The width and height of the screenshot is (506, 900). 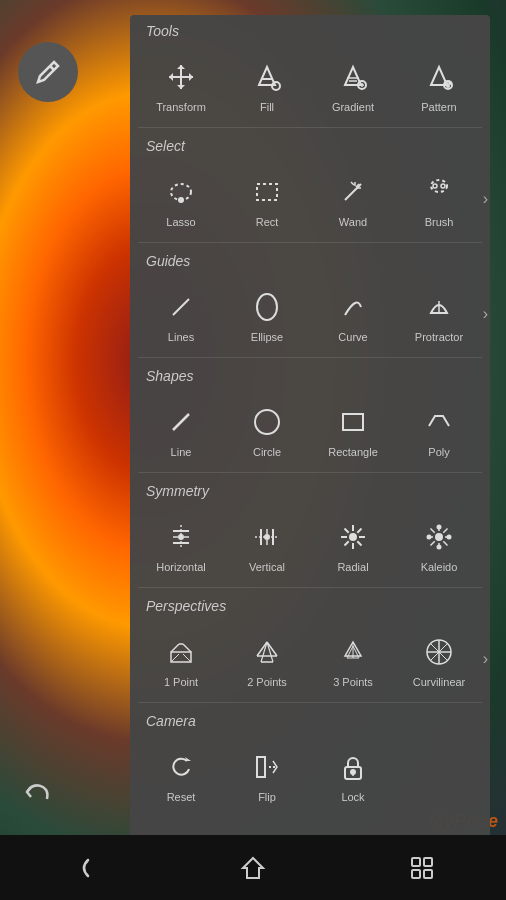 What do you see at coordinates (267, 429) in the screenshot?
I see `tool-circle: Circle` at bounding box center [267, 429].